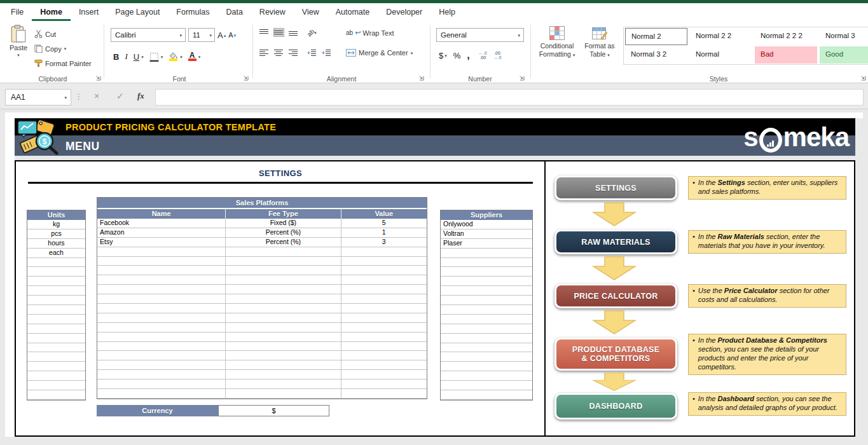  I want to click on supplier-cell: Voltran, so click(486, 234).